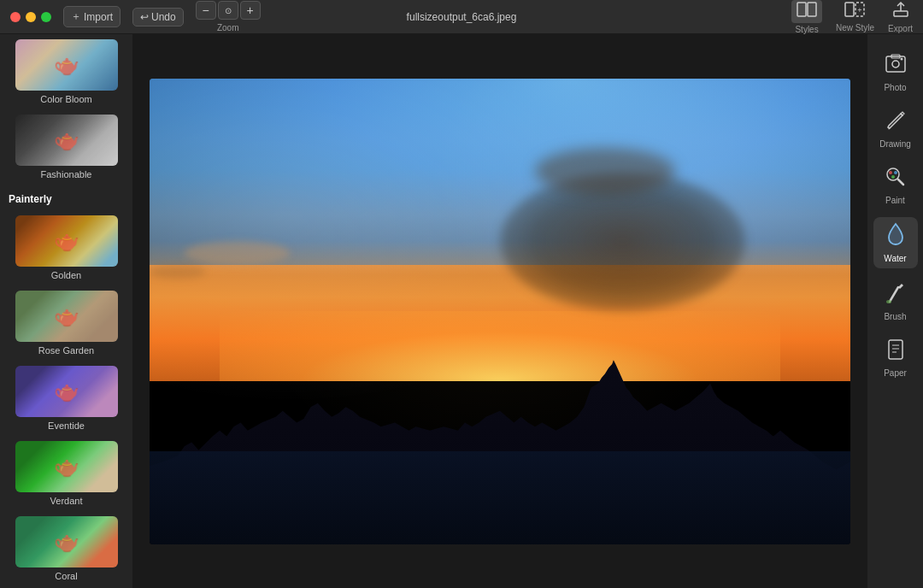 Image resolution: width=923 pixels, height=588 pixels. What do you see at coordinates (67, 316) in the screenshot?
I see `thumb-still-life-r: 🫖` at bounding box center [67, 316].